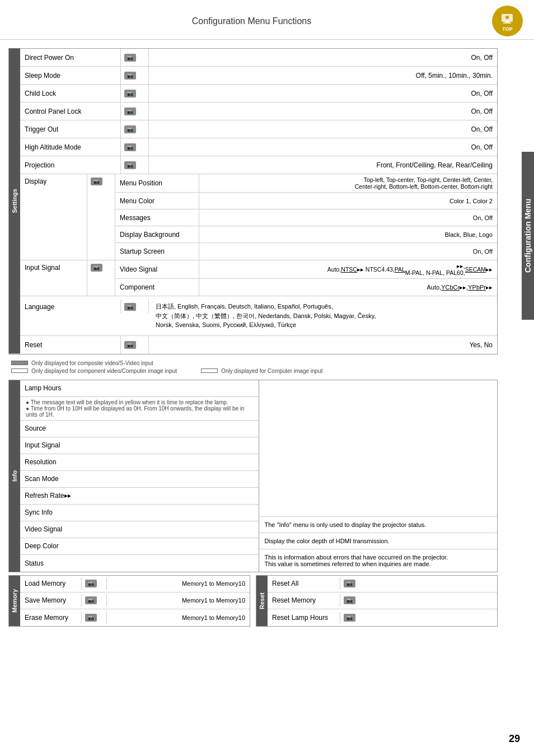  Describe the element at coordinates (48, 496) in the screenshot. I see `refresh-rate-label: Refresh Rate▸▸` at that location.